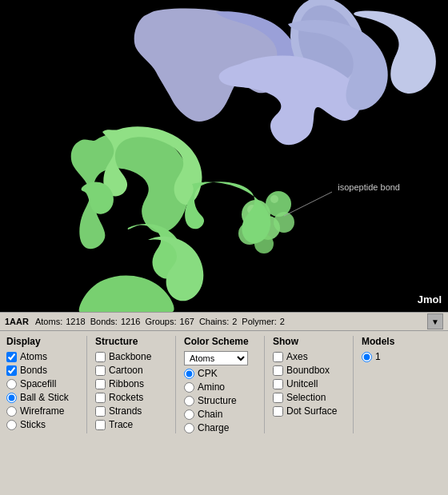  Describe the element at coordinates (189, 401) in the screenshot. I see `structure-radio` at that location.